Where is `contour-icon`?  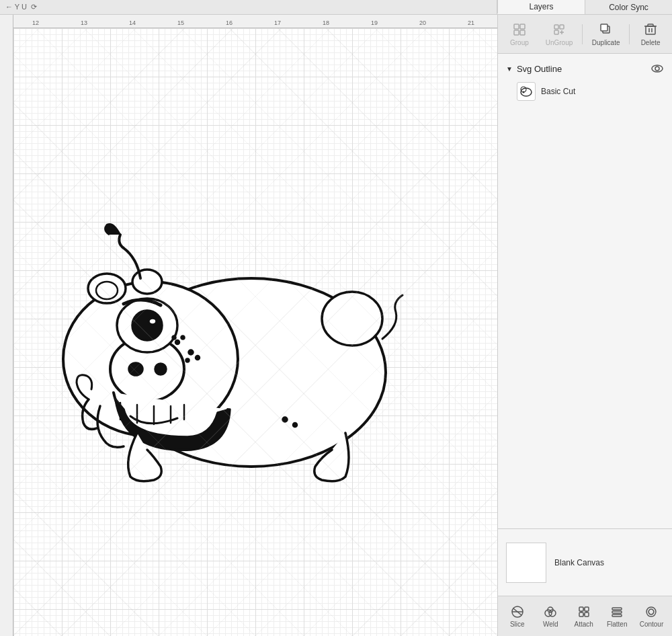 contour-icon is located at coordinates (651, 612).